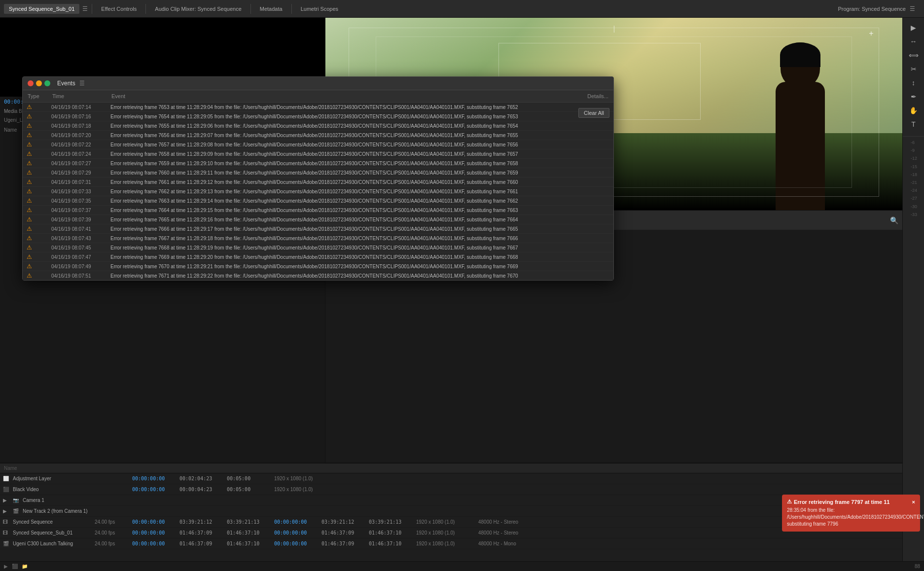  Describe the element at coordinates (877, 9) in the screenshot. I see `program-monitor-header: Program: Synced Sequence ☰` at that location.